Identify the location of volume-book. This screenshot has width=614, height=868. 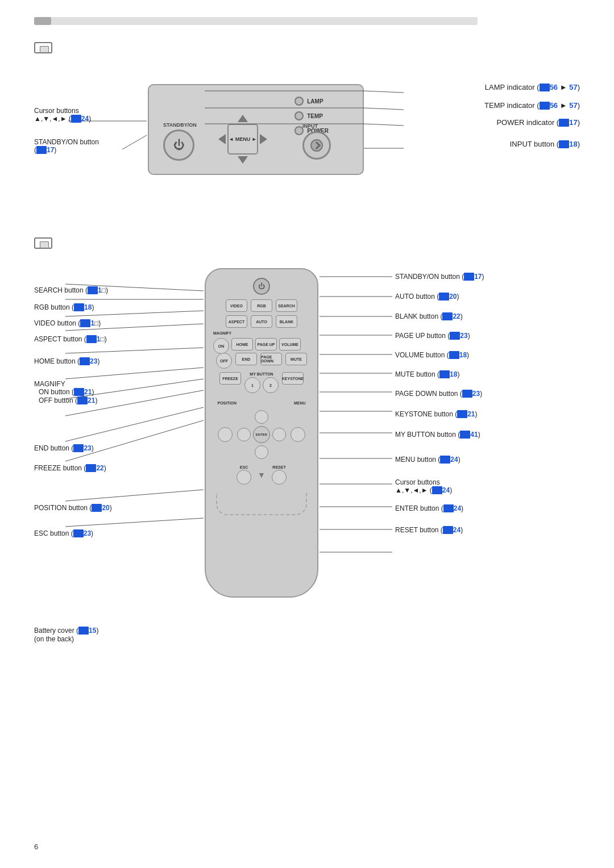
(454, 355).